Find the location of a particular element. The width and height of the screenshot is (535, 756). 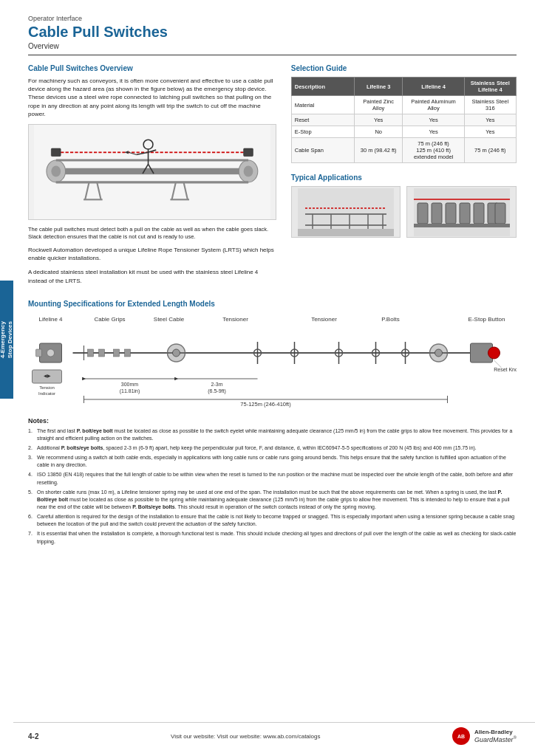

cell-span-label: Cable Span is located at coordinates (322, 151).